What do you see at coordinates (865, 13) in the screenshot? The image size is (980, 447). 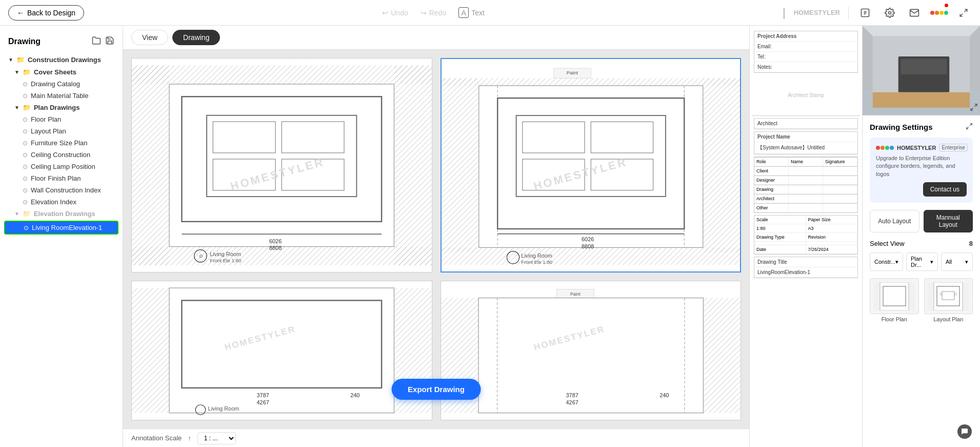 I see `search-icon` at bounding box center [865, 13].